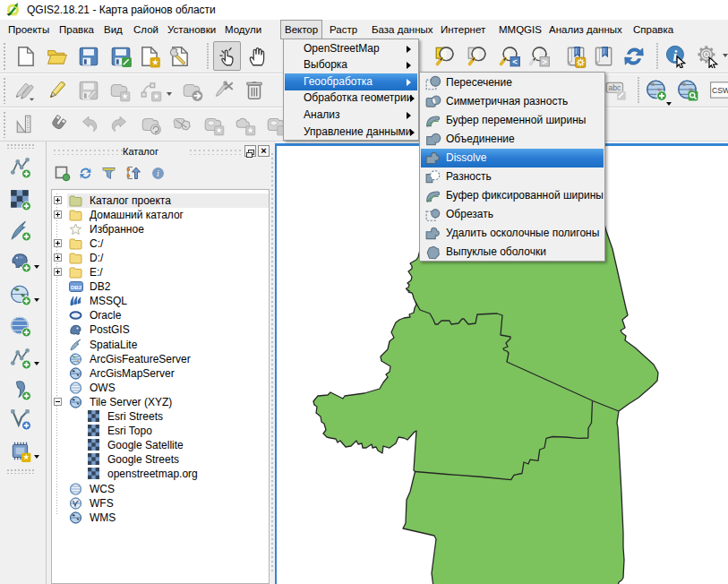  I want to click on svg-text: CSW, so click(720, 90).